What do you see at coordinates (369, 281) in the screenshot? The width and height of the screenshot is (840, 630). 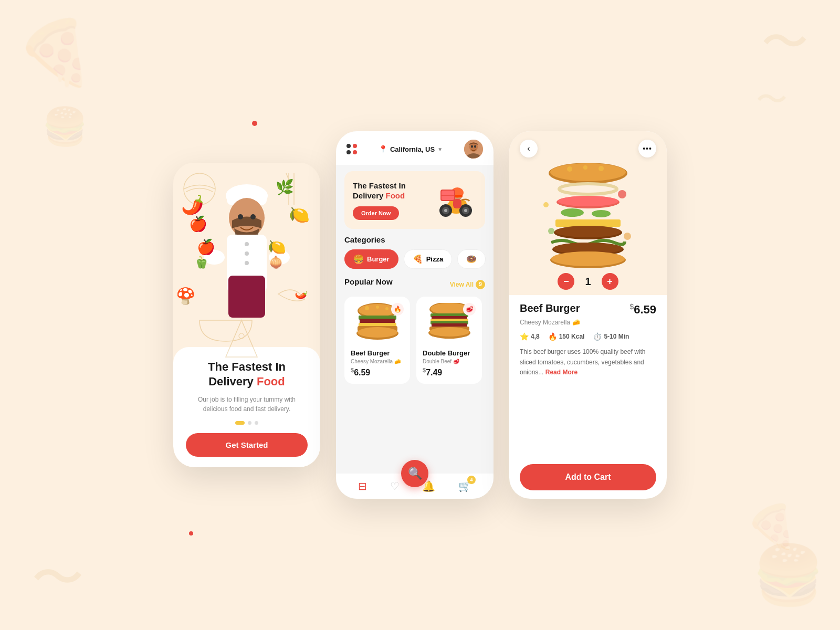 I see `popular-title: Popular Now` at bounding box center [369, 281].